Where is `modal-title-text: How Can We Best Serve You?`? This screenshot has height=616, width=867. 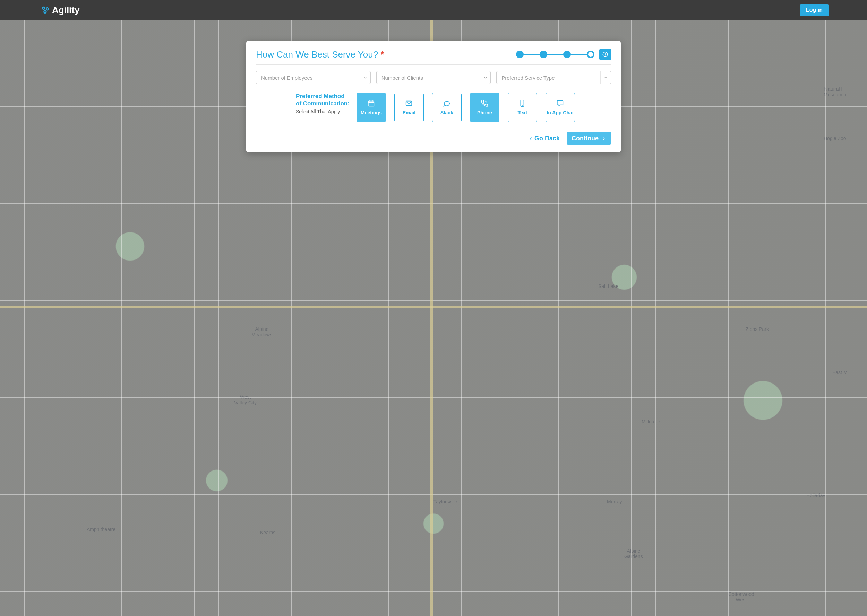 modal-title-text: How Can We Best Serve You? is located at coordinates (317, 55).